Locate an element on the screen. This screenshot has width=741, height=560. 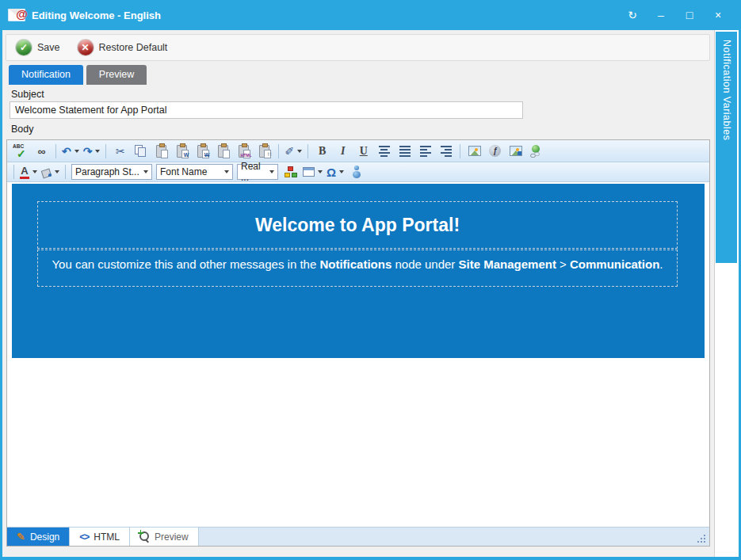
magnifier-plus-icon is located at coordinates (144, 537).